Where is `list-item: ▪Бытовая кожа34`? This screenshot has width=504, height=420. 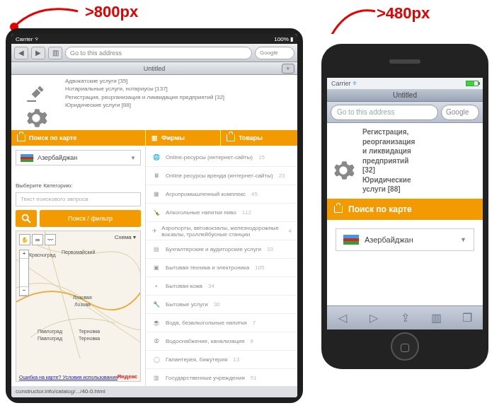 list-item: ▪Бытовая кожа34 is located at coordinates (222, 286).